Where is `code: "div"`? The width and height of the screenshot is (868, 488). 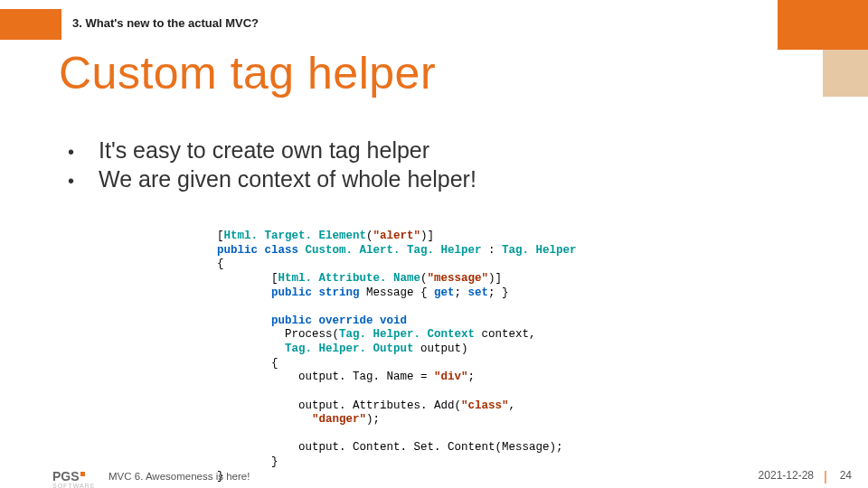
code: "div" is located at coordinates (451, 377).